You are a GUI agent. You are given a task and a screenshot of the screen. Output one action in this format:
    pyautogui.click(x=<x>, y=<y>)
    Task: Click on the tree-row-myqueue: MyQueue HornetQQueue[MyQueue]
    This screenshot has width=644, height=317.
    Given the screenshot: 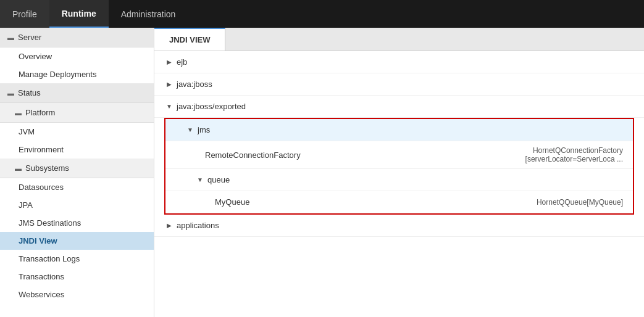 What is the action you would take?
    pyautogui.click(x=399, y=202)
    